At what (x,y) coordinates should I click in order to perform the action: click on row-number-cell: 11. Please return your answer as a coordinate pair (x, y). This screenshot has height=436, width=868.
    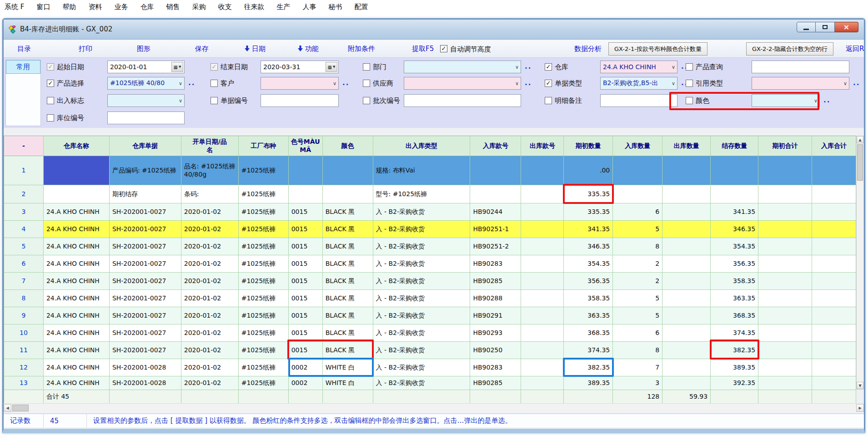
    Looking at the image, I should click on (24, 350).